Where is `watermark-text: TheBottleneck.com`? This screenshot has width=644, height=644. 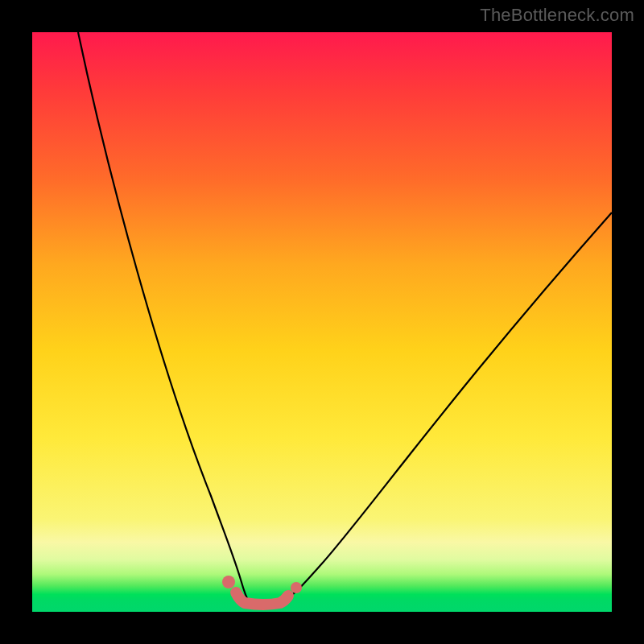
watermark-text: TheBottleneck.com is located at coordinates (557, 15).